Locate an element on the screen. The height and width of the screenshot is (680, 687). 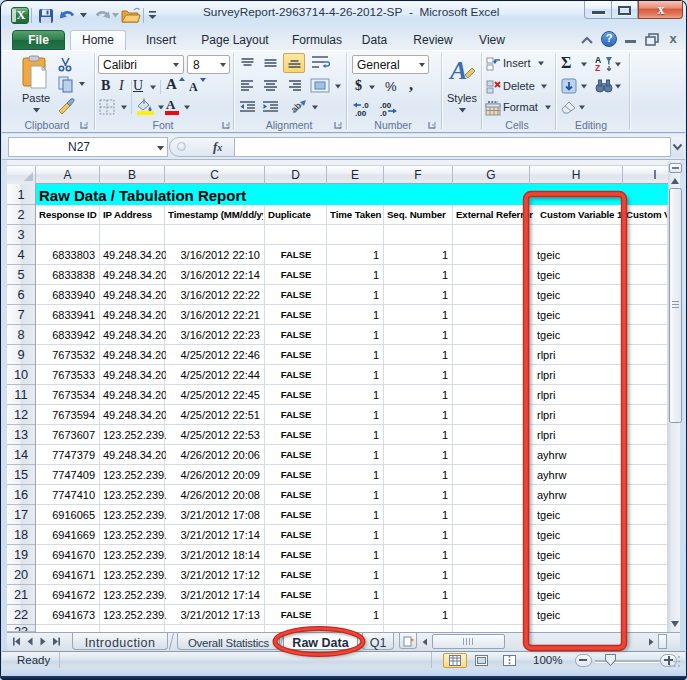
svg-text: Z is located at coordinates (598, 68).